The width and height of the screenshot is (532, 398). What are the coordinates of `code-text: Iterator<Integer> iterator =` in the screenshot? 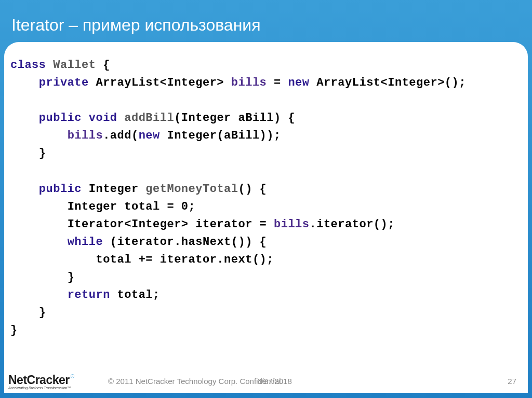 It's located at (170, 224).